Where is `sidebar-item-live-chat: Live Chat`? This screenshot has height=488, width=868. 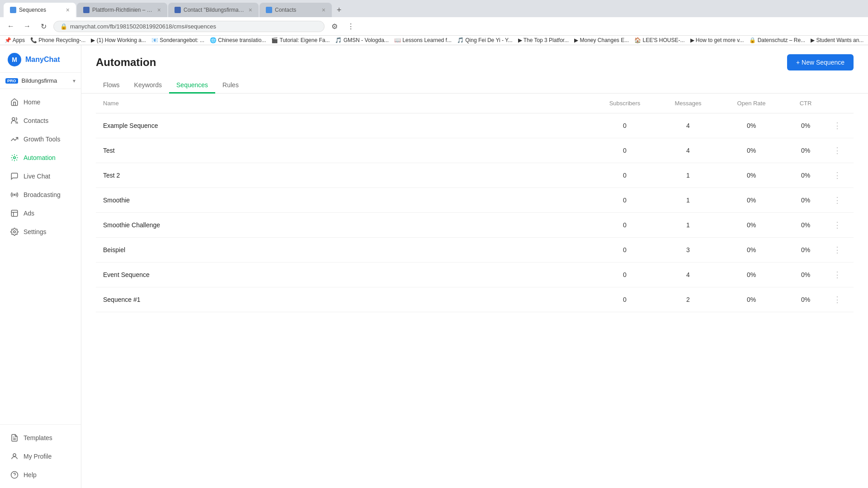
sidebar-item-live-chat: Live Chat is located at coordinates (41, 176).